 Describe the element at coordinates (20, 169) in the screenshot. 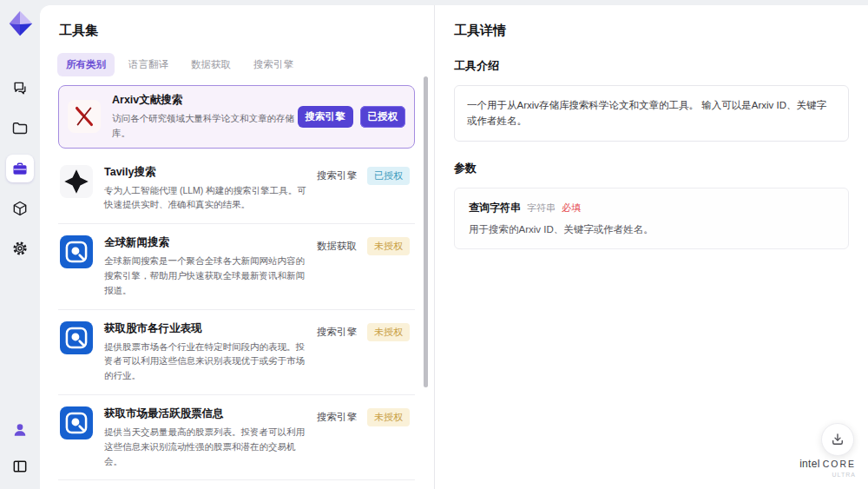

I see `toolbox-icon` at that location.